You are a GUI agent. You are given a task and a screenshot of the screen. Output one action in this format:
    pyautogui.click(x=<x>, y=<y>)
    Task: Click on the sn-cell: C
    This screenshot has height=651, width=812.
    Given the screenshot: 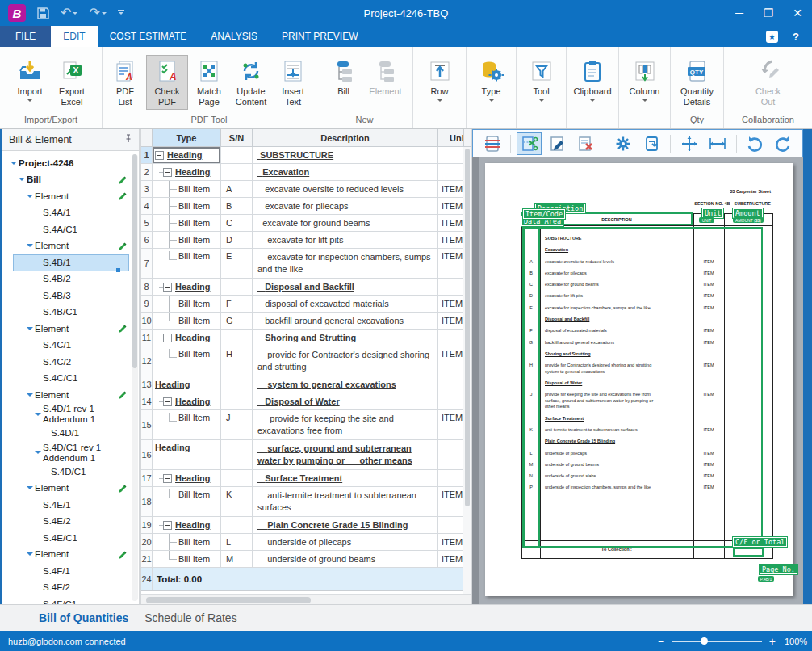 What is the action you would take?
    pyautogui.click(x=237, y=223)
    